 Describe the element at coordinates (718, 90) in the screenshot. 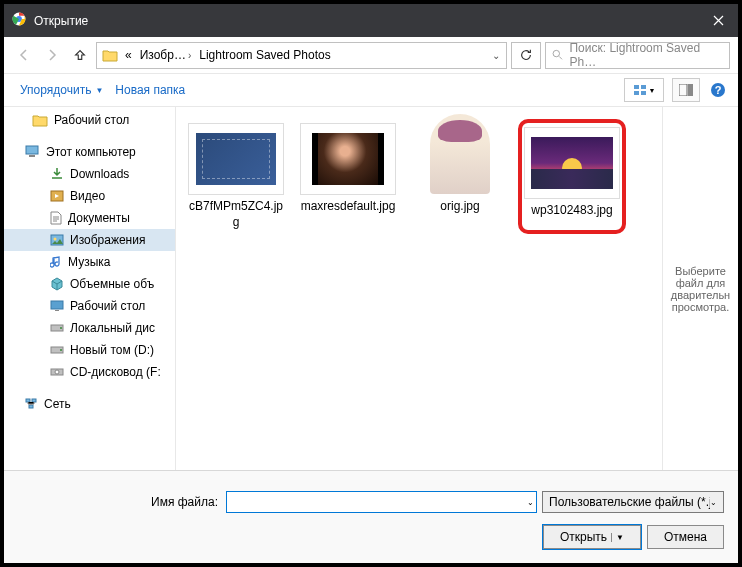

I see `help-button: ?` at that location.